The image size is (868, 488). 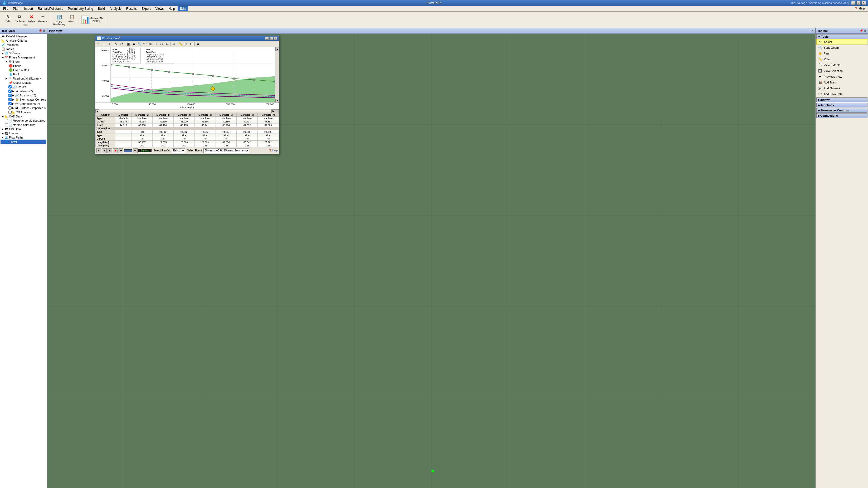 I want to click on anim-next-button: ⏭, so click(x=135, y=151).